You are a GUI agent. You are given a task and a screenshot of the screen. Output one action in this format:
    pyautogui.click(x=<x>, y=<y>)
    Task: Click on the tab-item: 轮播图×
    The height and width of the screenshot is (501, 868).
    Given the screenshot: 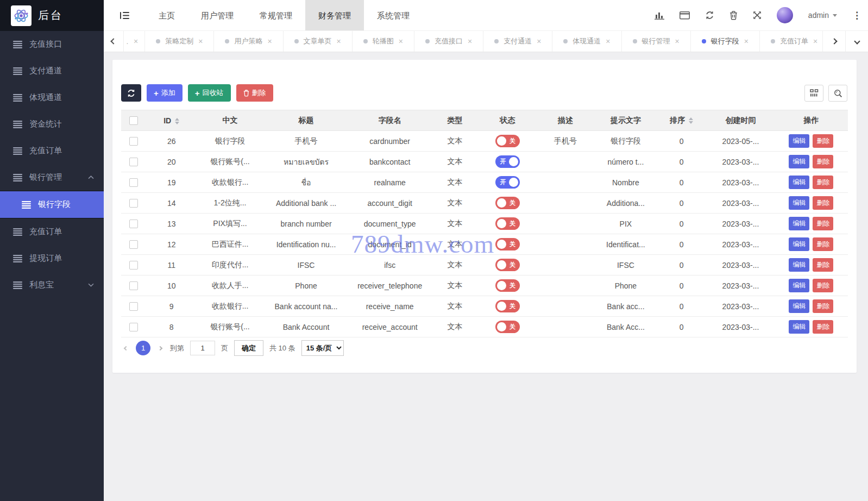 What is the action you would take?
    pyautogui.click(x=383, y=41)
    